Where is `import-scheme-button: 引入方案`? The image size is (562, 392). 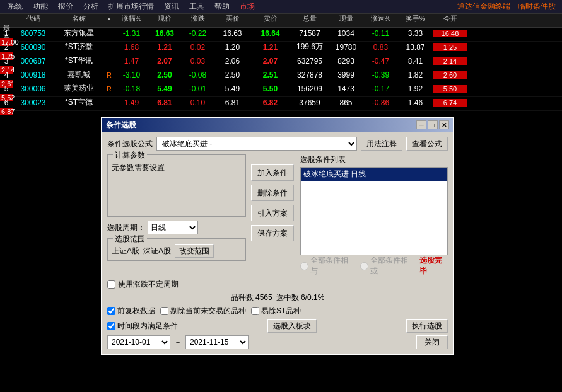 import-scheme-button: 引入方案 is located at coordinates (272, 213).